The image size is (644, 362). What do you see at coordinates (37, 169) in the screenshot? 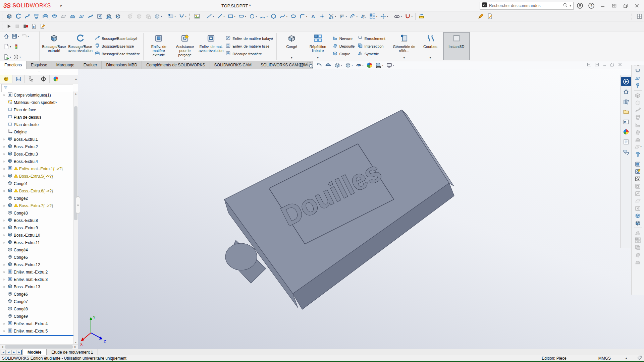
I see `tree-item: Enlèv. mat.-Extru.1{ ->?}` at bounding box center [37, 169].